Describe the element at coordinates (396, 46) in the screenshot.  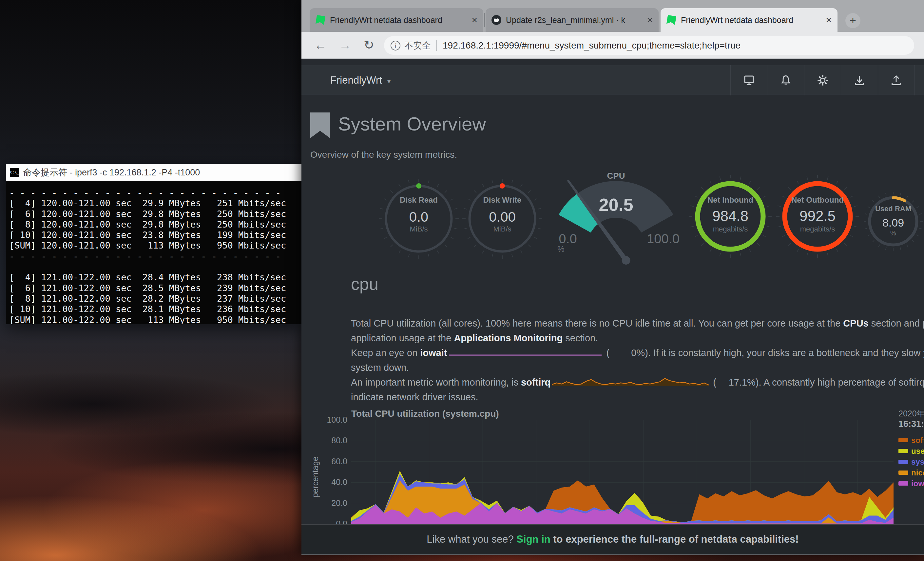
I see `info-icon: i` at that location.